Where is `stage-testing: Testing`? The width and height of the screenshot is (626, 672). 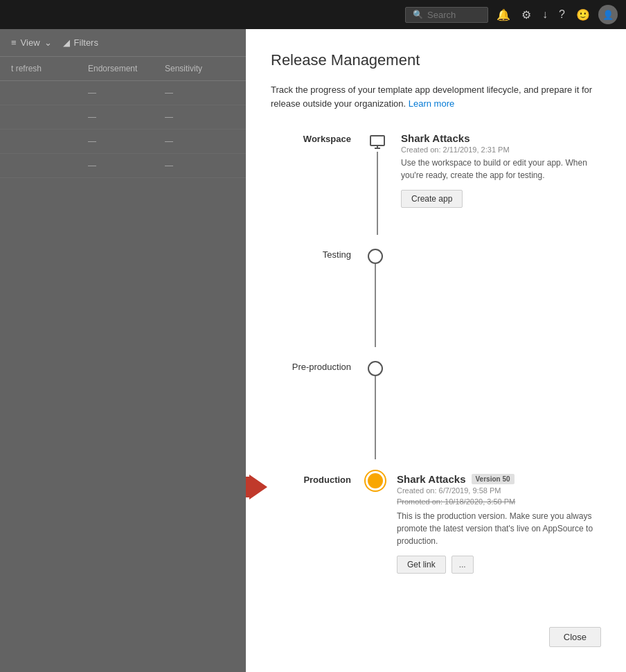 stage-testing: Testing is located at coordinates (443, 298).